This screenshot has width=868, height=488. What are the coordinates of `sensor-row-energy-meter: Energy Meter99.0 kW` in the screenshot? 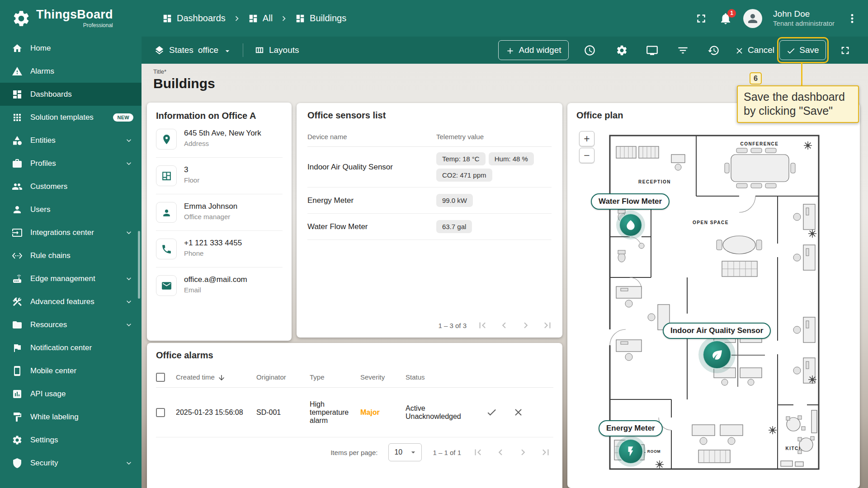 It's located at (429, 201).